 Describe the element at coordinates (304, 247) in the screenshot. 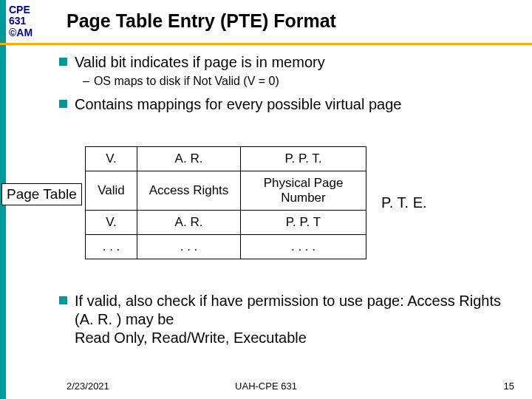

I see `table-cell: . . . .` at that location.